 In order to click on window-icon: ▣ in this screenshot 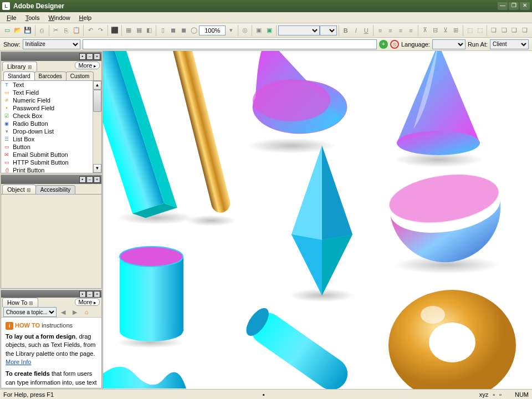, I will do `click(259, 30)`.